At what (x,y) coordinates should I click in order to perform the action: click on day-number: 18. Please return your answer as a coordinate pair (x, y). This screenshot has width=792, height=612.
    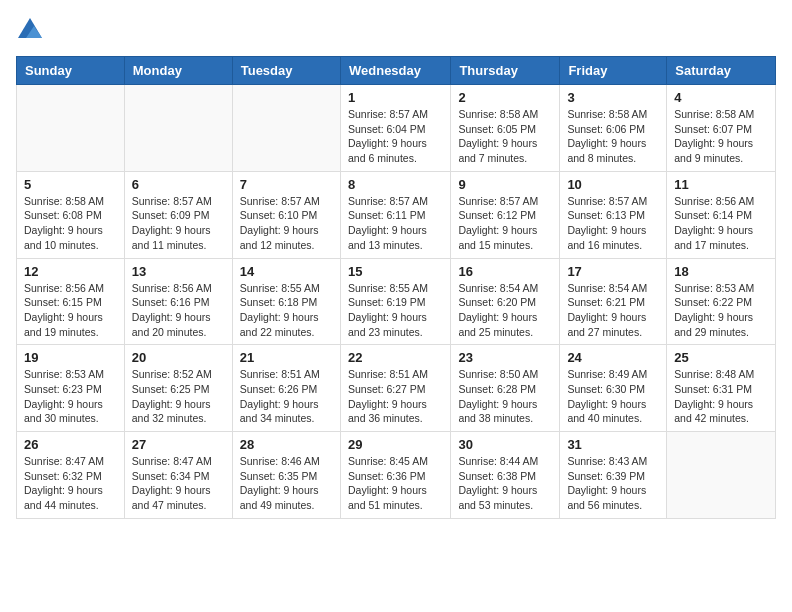
    Looking at the image, I should click on (721, 272).